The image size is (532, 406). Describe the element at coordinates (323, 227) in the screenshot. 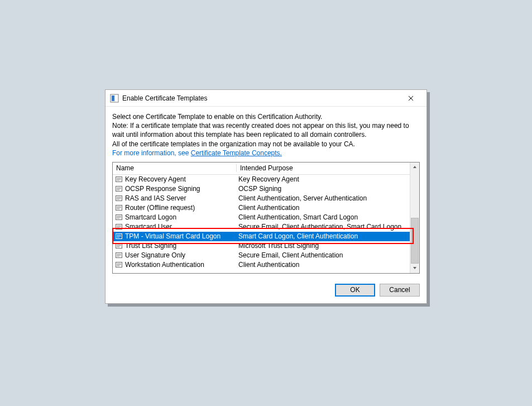

I see `template-purpose: Secure Email, Client Authentication, Sma…` at that location.